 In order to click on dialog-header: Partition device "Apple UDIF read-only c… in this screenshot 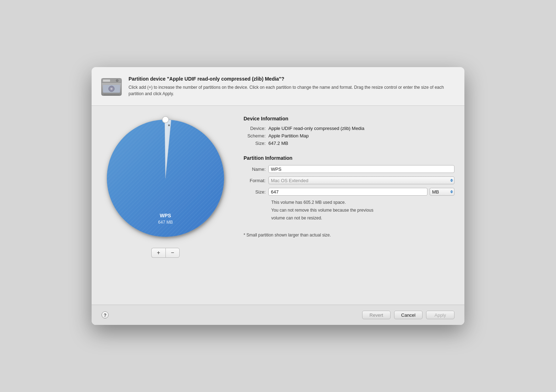, I will do `click(278, 87)`.